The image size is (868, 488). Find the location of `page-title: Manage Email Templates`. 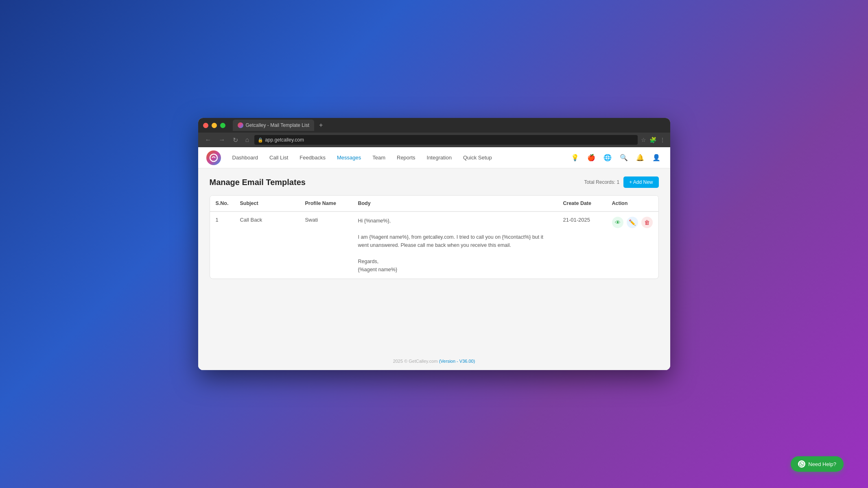

page-title: Manage Email Templates is located at coordinates (258, 182).